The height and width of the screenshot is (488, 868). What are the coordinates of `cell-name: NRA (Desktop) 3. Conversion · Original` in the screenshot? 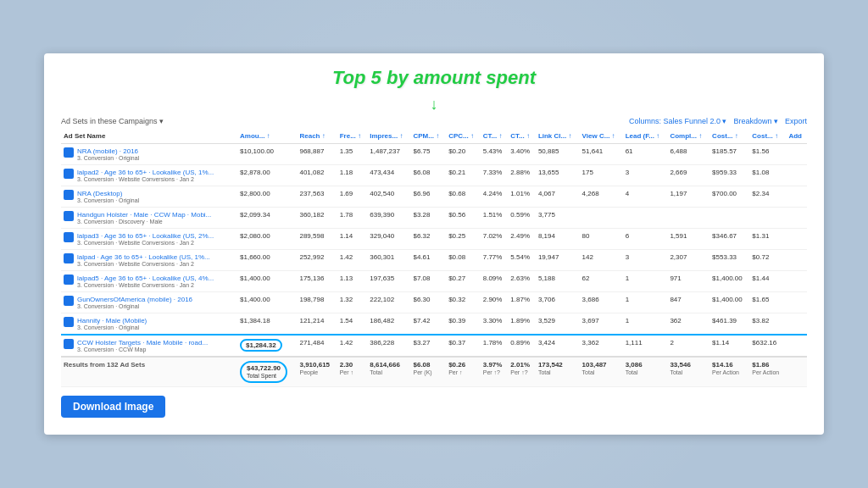 It's located at (149, 197).